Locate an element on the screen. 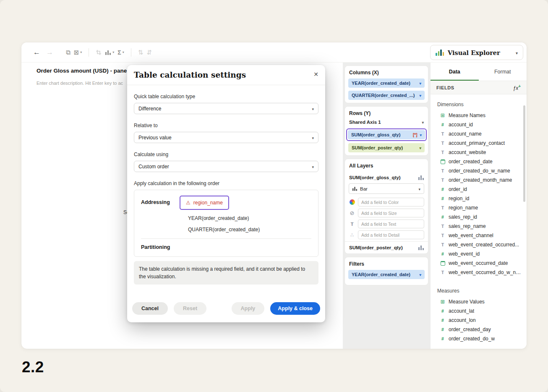 The width and height of the screenshot is (548, 392). add-calculation-button: ƒx+ is located at coordinates (517, 87).